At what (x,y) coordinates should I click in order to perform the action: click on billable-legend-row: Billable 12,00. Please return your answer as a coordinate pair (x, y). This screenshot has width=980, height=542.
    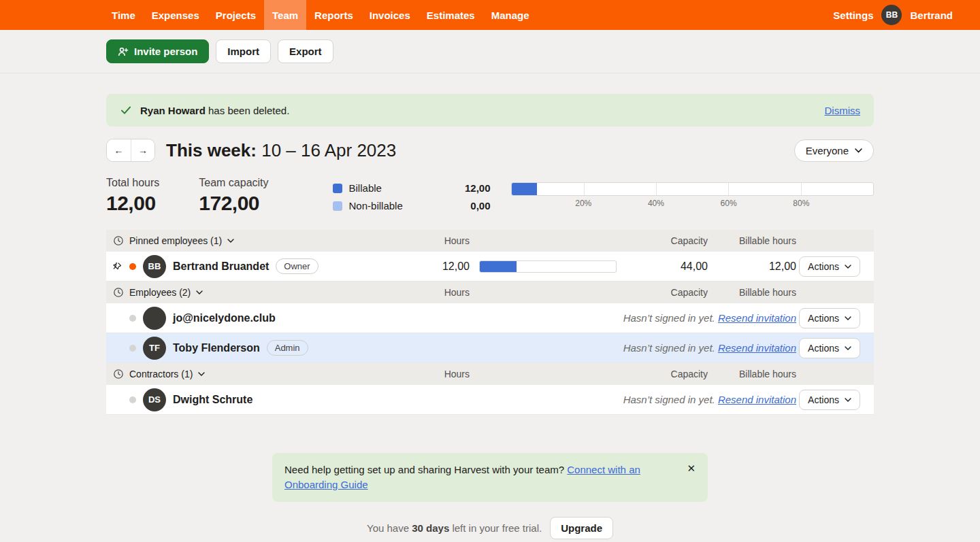
    Looking at the image, I should click on (412, 188).